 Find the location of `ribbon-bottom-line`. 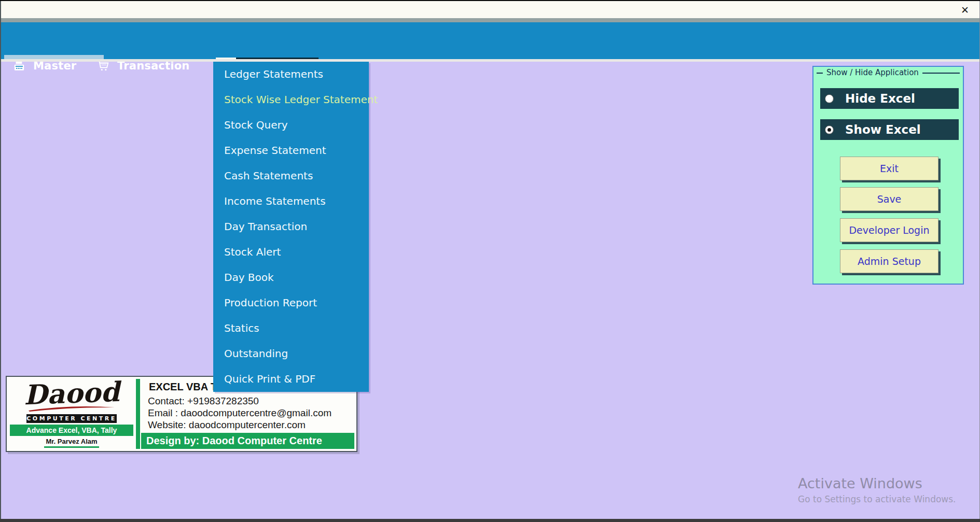

ribbon-bottom-line is located at coordinates (490, 60).